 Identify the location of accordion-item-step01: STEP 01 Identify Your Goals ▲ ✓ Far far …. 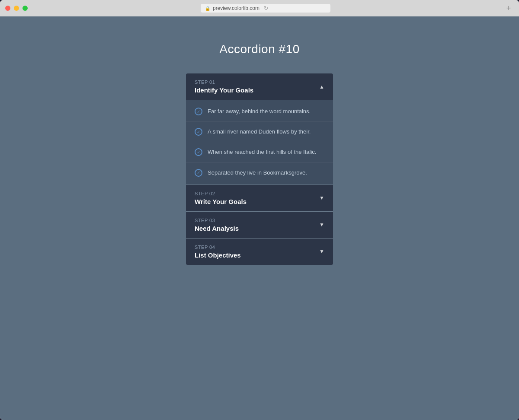
(260, 129).